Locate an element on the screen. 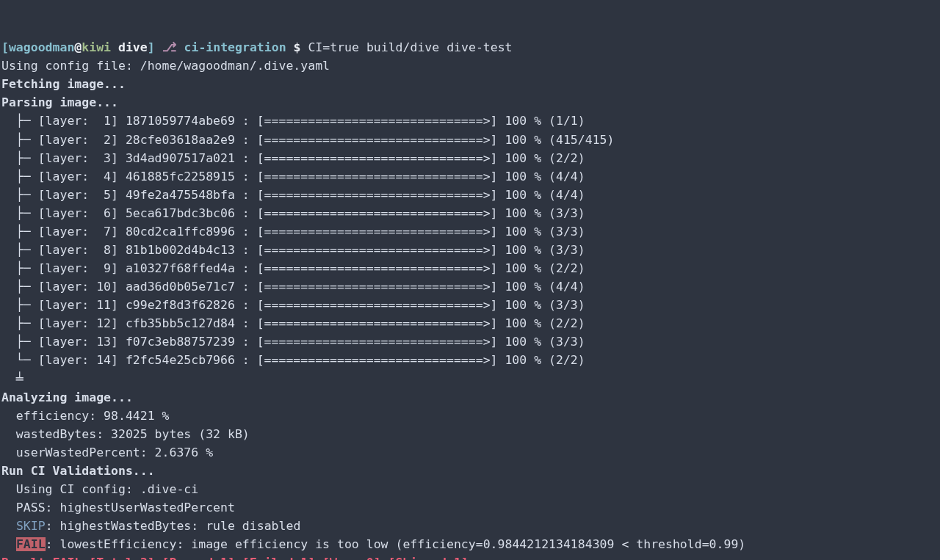 The image size is (940, 560). prompt-dollar: $ is located at coordinates (297, 47).